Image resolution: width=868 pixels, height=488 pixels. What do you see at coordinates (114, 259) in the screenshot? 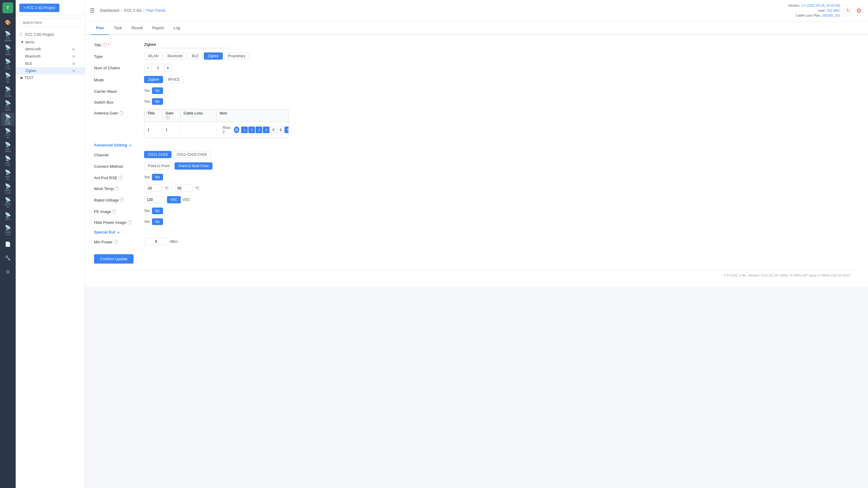
I see `confirm-update-button: Confirm Update` at bounding box center [114, 259].